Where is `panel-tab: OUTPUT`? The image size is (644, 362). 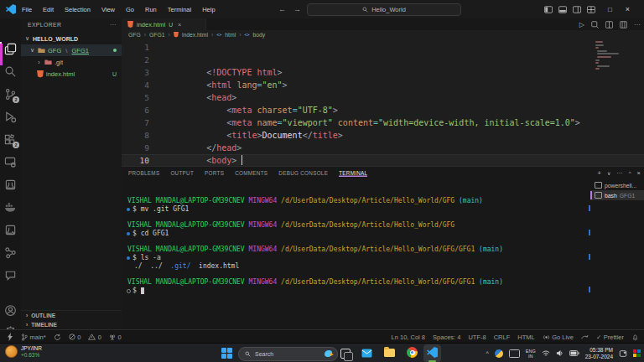 panel-tab: OUTPUT is located at coordinates (182, 173).